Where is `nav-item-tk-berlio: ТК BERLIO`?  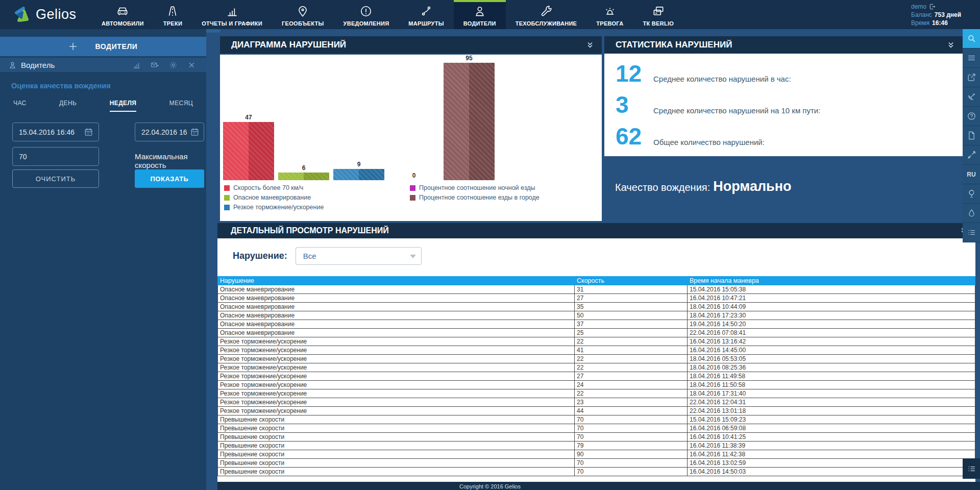
nav-item-tk-berlio: ТК BERLIO is located at coordinates (658, 14).